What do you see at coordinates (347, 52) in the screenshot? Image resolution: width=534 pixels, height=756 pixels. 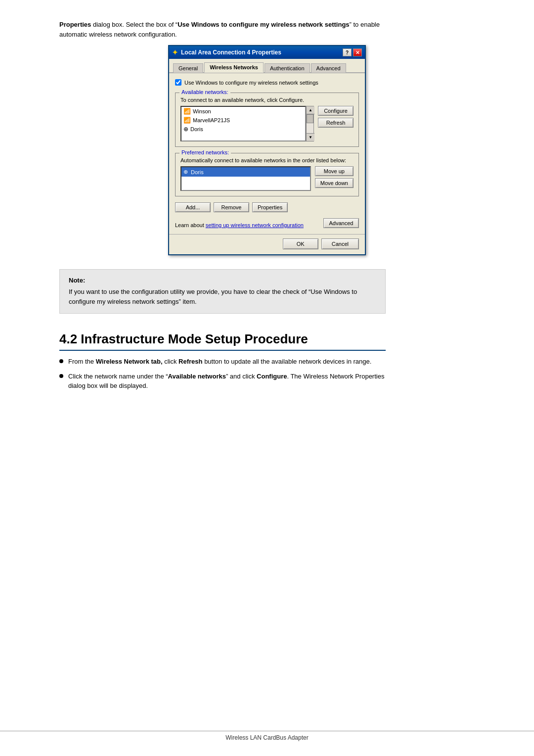 I see `help-button: ?` at bounding box center [347, 52].